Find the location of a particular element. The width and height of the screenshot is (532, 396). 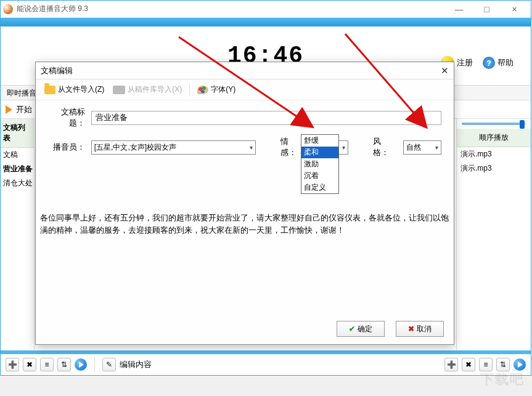

remove-icon: ✖ is located at coordinates (30, 365).